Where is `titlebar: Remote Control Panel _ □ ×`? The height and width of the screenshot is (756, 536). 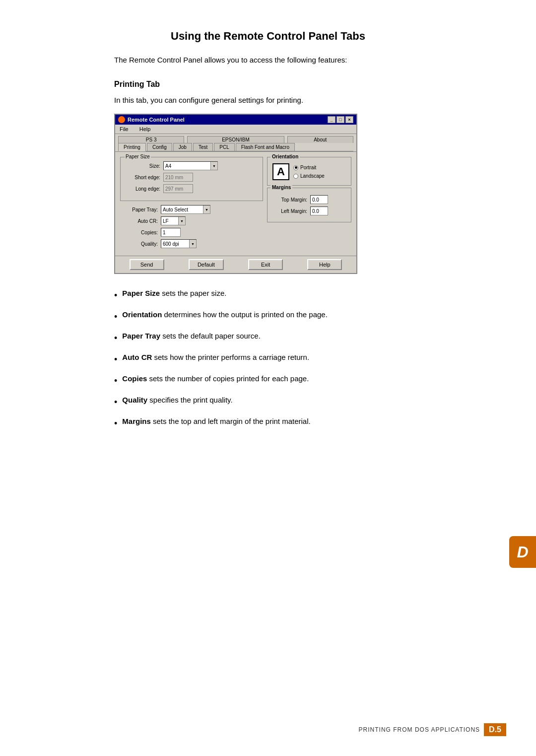 titlebar: Remote Control Panel _ □ × is located at coordinates (236, 120).